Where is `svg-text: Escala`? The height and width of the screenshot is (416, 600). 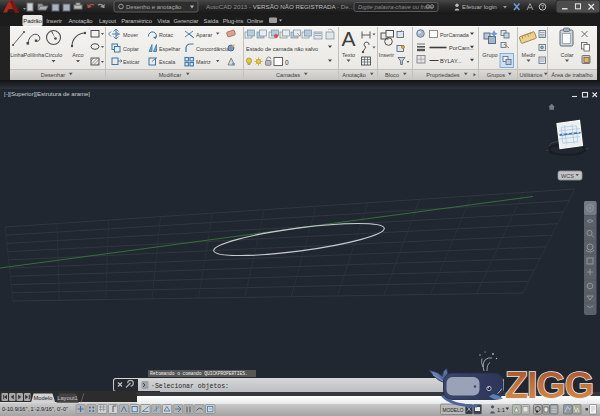
svg-text: Escala is located at coordinates (167, 62).